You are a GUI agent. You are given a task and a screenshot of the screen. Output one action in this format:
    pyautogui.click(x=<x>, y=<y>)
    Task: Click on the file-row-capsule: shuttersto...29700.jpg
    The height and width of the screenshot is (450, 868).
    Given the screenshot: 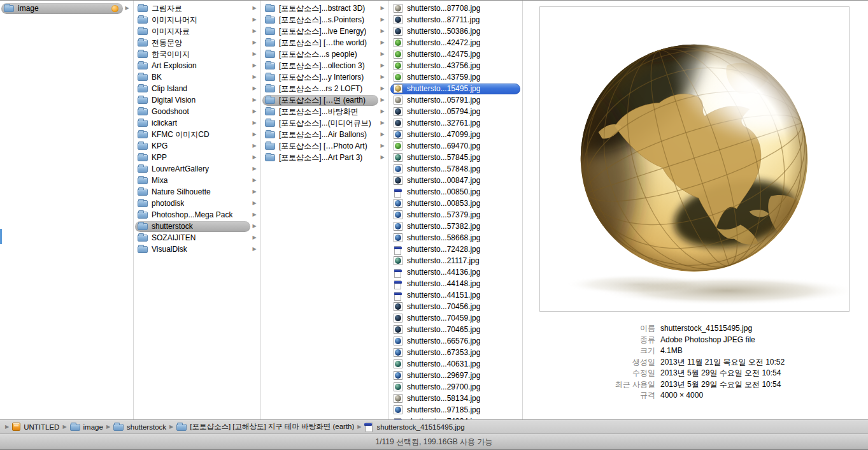 What is the action you would take?
    pyautogui.click(x=455, y=388)
    